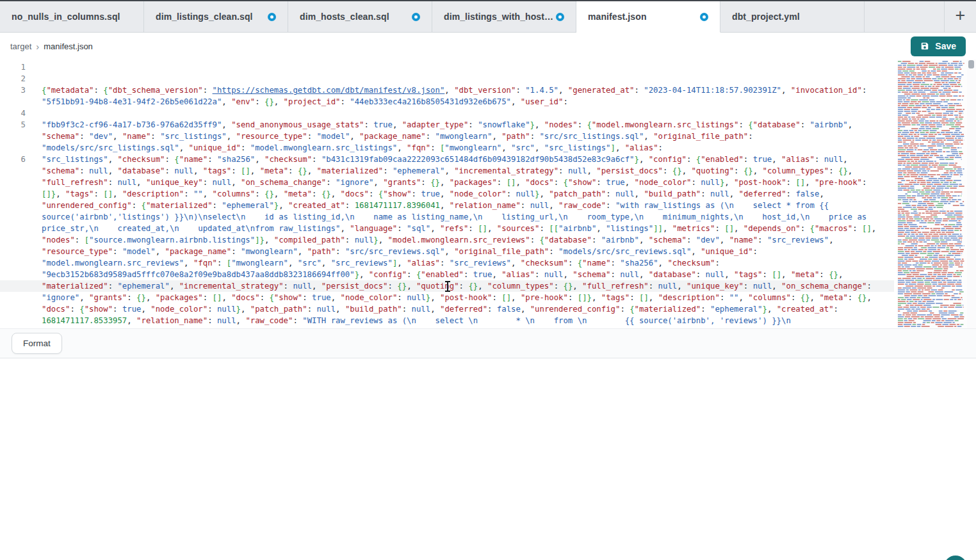  Describe the element at coordinates (68, 46) in the screenshot. I see `breadcrumb-file: manifest.json` at that location.